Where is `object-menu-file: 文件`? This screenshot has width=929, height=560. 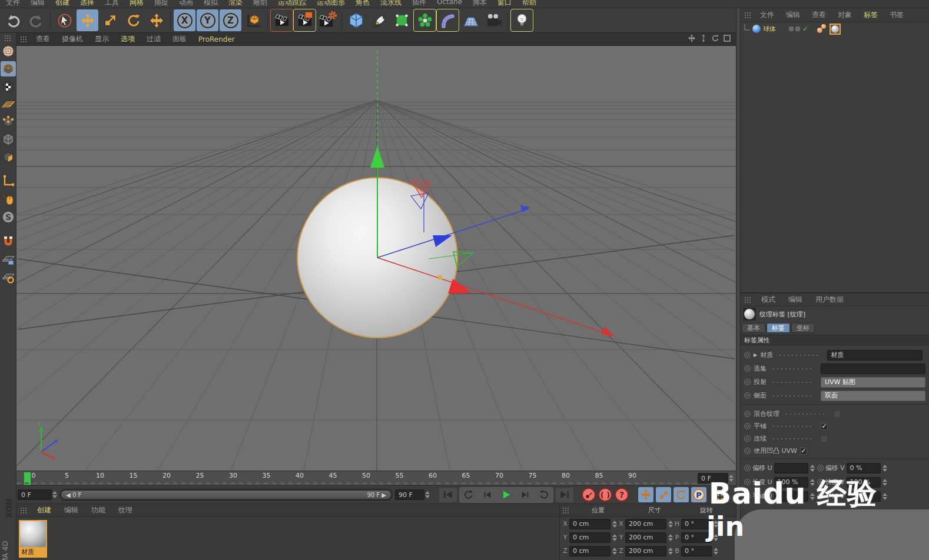
object-menu-file: 文件 is located at coordinates (767, 15).